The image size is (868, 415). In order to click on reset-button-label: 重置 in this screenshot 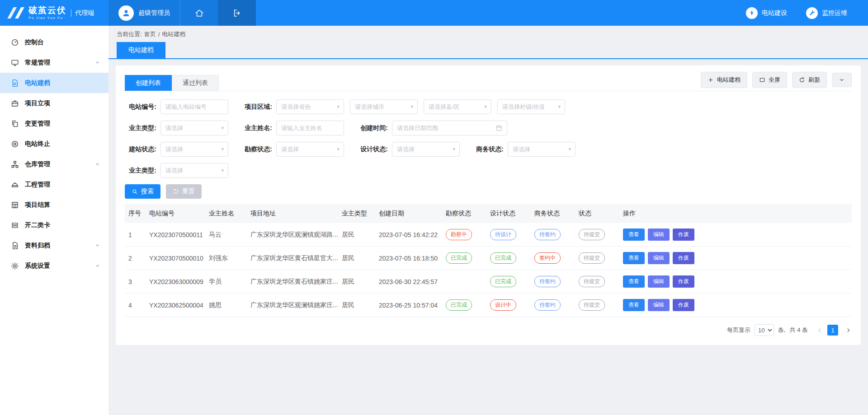, I will do `click(189, 191)`.